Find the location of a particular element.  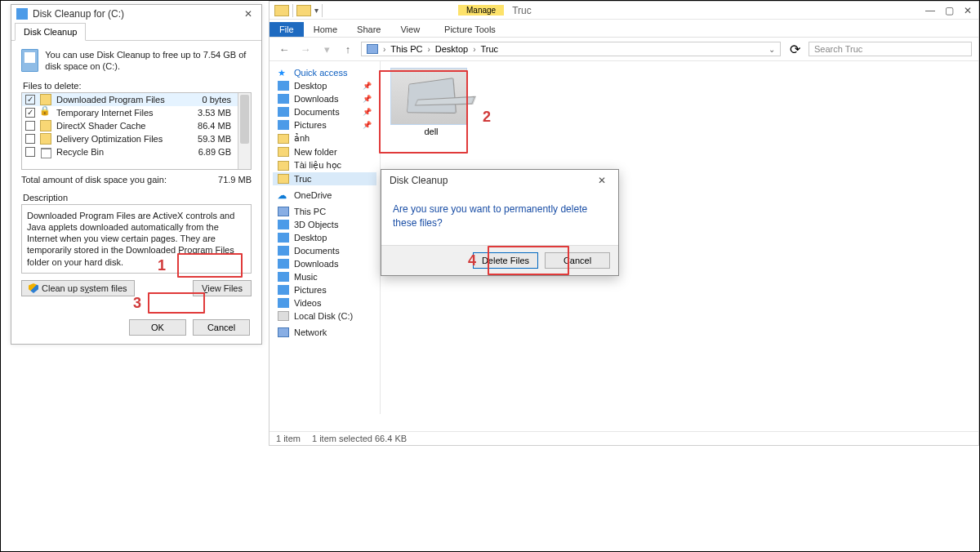

ok-button: OK is located at coordinates (158, 327).